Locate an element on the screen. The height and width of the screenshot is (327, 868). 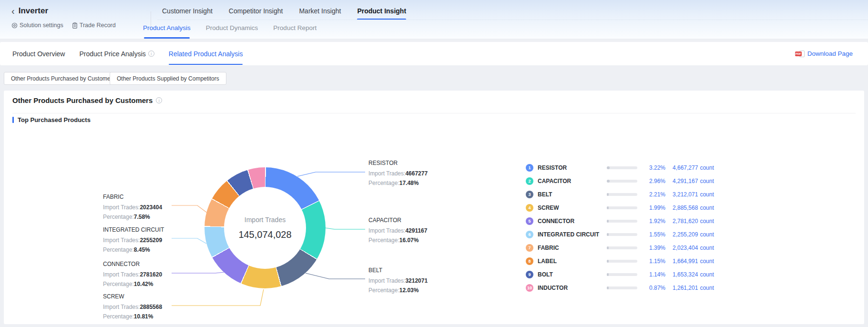
download-page-button: PDF Download Page is located at coordinates (824, 53).